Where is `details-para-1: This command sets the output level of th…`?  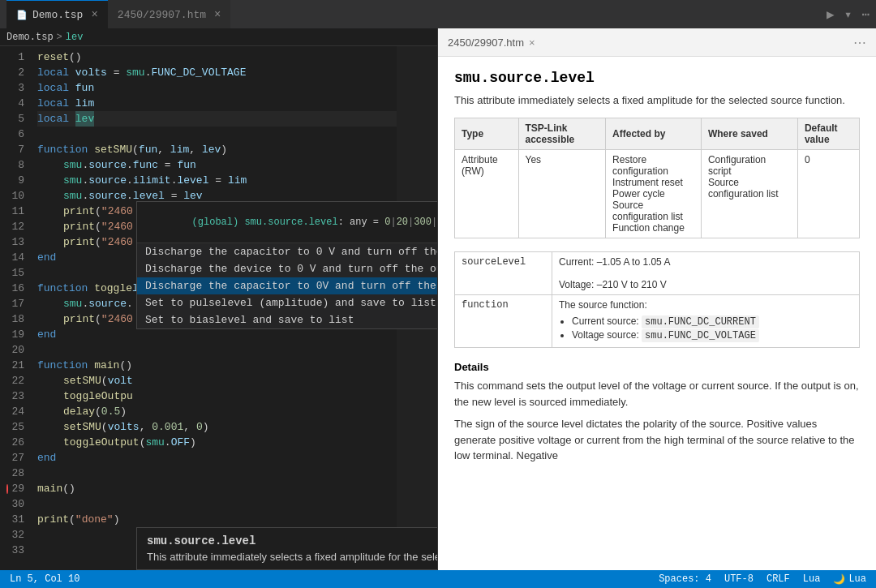
details-para-1: This command sets the output level of th… is located at coordinates (657, 394).